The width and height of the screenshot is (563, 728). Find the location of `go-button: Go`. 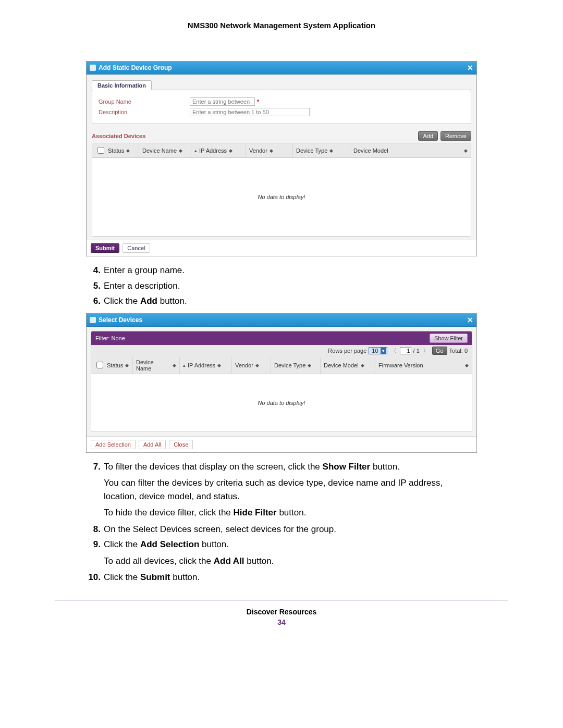

go-button: Go is located at coordinates (440, 351).